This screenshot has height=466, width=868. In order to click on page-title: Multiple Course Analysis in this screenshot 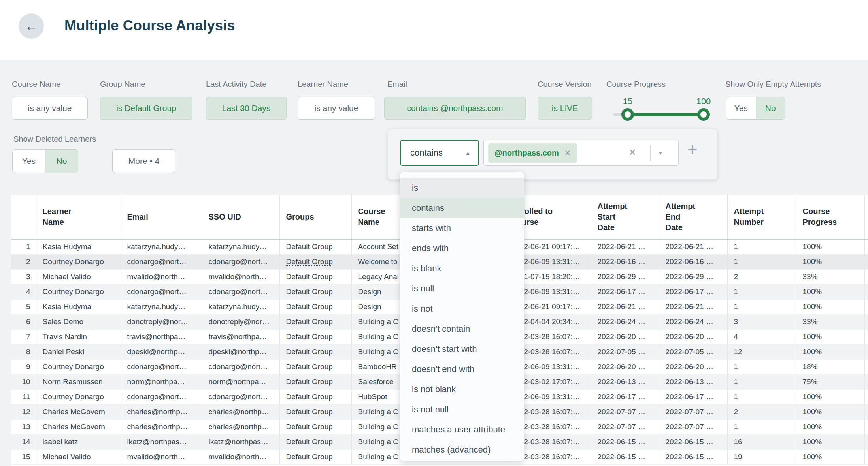, I will do `click(150, 26)`.